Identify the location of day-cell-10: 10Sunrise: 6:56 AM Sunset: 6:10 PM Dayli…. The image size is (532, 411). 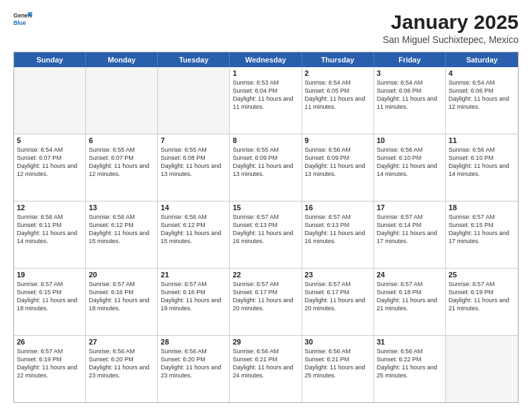
(410, 168).